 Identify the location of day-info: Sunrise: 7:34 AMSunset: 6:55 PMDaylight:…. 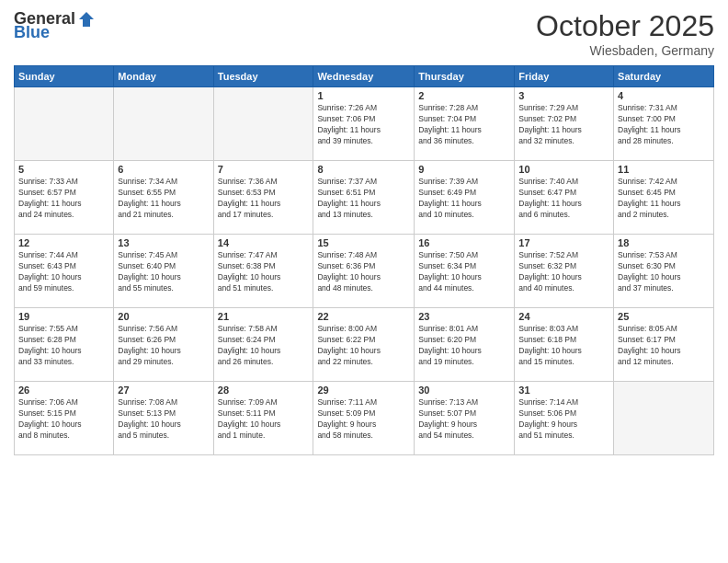
(164, 199).